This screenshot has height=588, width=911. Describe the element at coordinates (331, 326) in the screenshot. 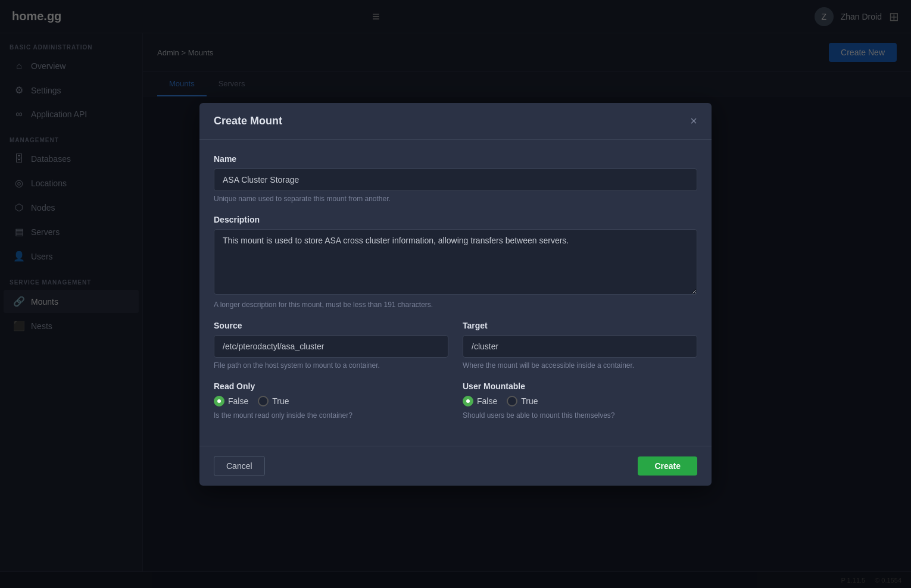

I see `source-label: Source` at that location.